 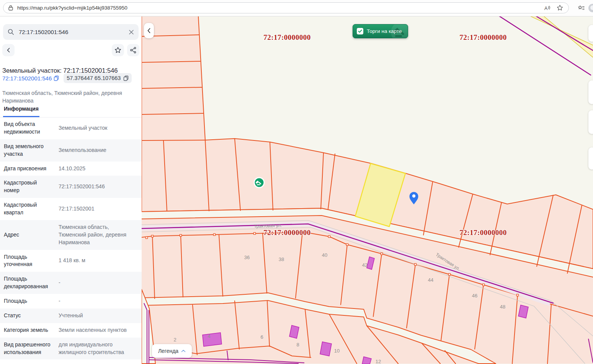 What do you see at coordinates (71, 283) in the screenshot?
I see `table-row: Площадь декларированная-` at bounding box center [71, 283].